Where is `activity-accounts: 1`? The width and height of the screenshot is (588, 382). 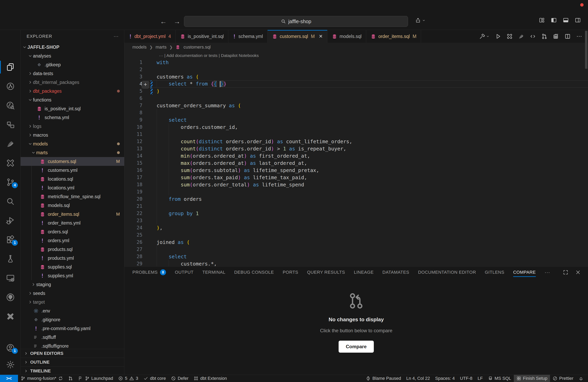
activity-accounts: 1 is located at coordinates (10, 348).